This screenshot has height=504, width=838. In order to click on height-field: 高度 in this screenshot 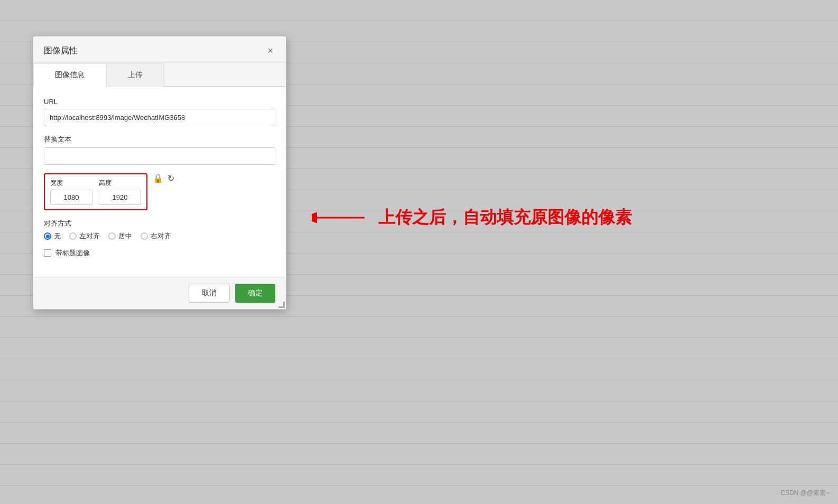, I will do `click(120, 192)`.